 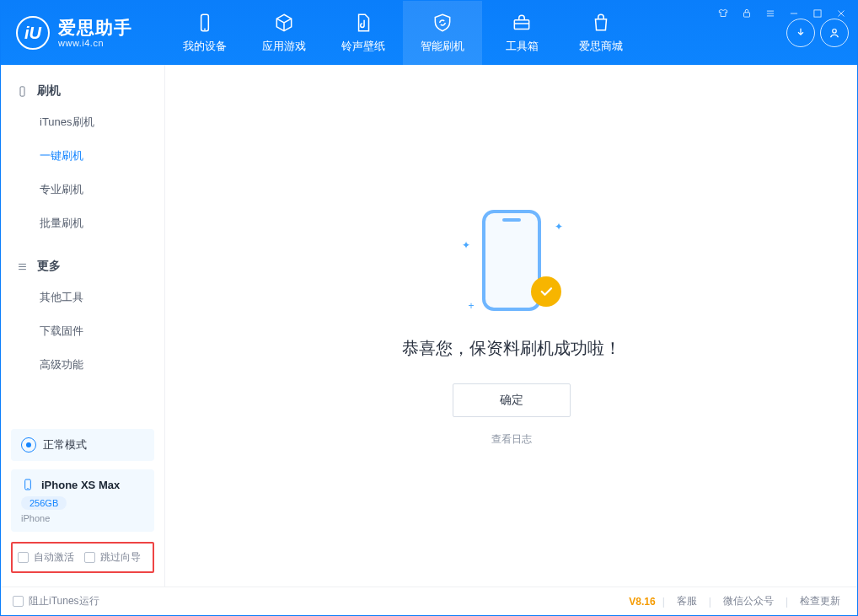 I want to click on nav-label: 我的设备, so click(x=205, y=46).